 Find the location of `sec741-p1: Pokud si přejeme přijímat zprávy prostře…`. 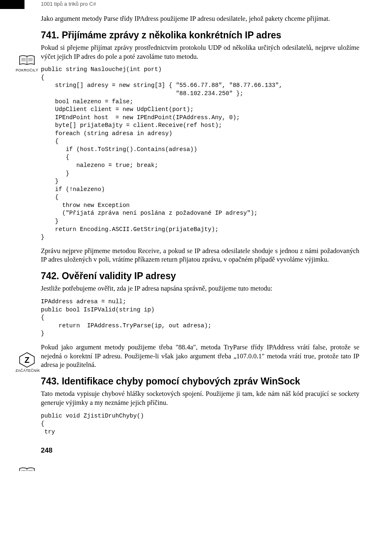

sec741-p1: Pokud si přejeme přijímat zprávy prostře… is located at coordinates (200, 52).